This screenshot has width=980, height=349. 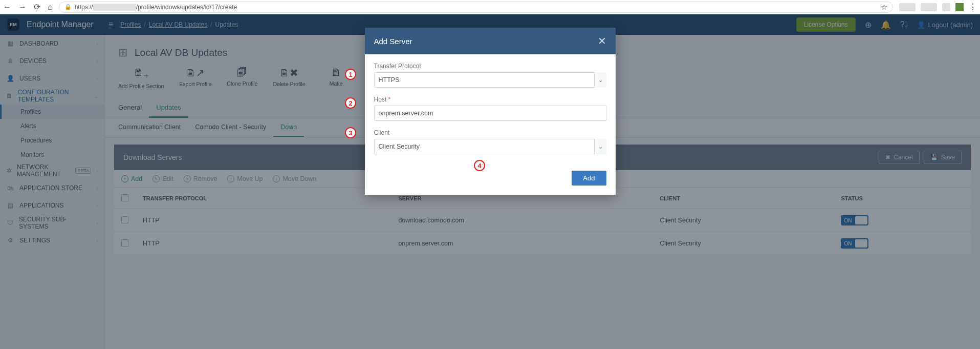 I want to click on callout-4: 4, so click(x=480, y=166).